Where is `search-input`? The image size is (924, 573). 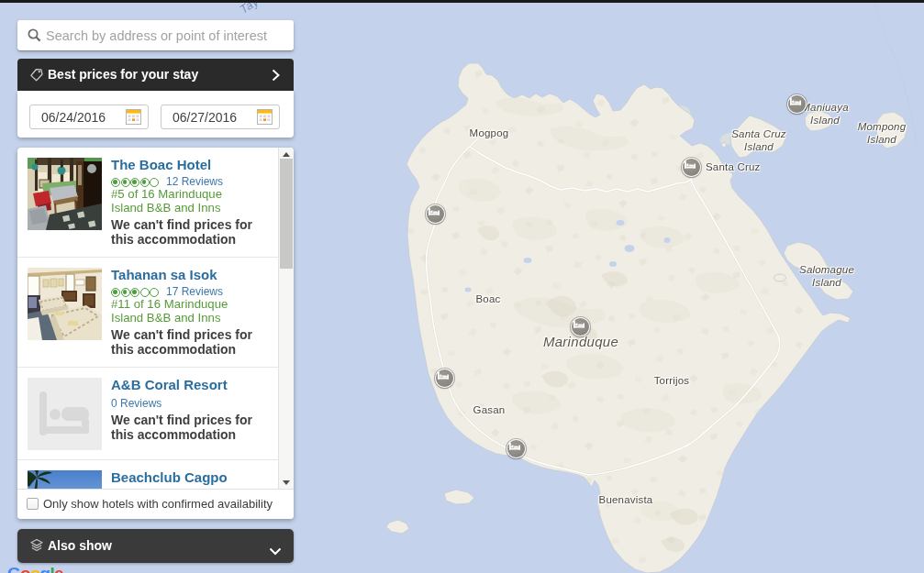
search-input is located at coordinates (166, 35).